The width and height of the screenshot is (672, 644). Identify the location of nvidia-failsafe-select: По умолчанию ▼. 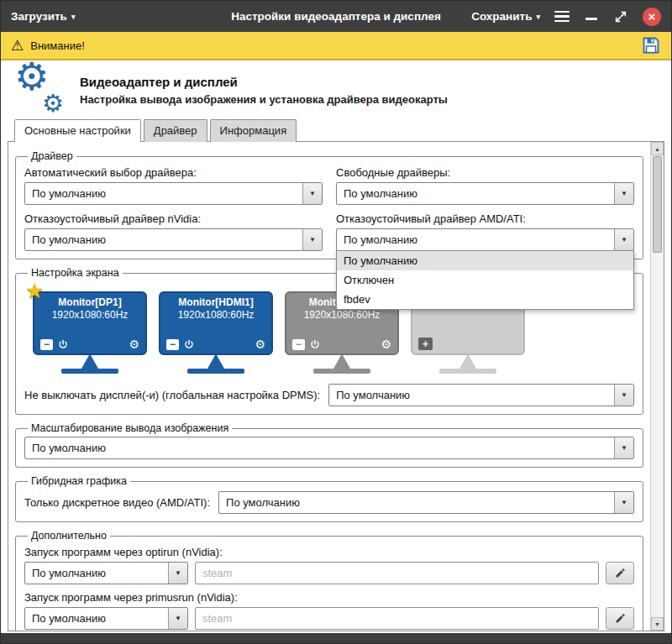
(173, 240).